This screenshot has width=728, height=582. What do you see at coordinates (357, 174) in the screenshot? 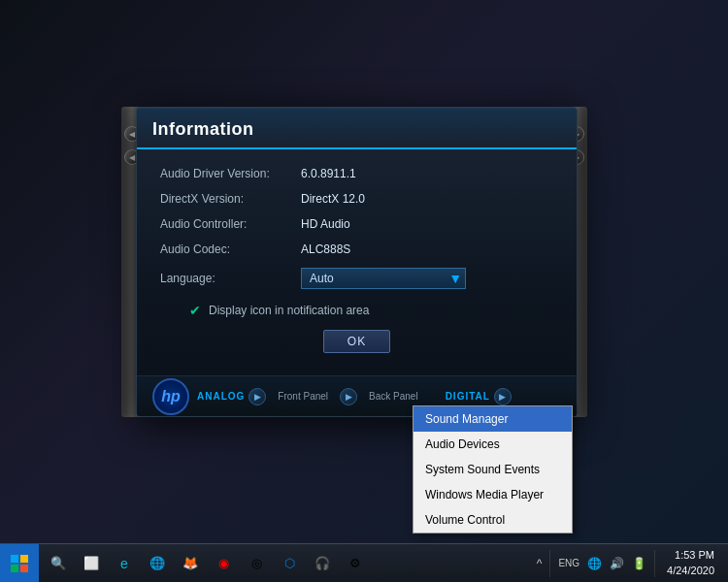
I see `info-row-driver: Audio Driver Version: 6.0.8911.1` at bounding box center [357, 174].